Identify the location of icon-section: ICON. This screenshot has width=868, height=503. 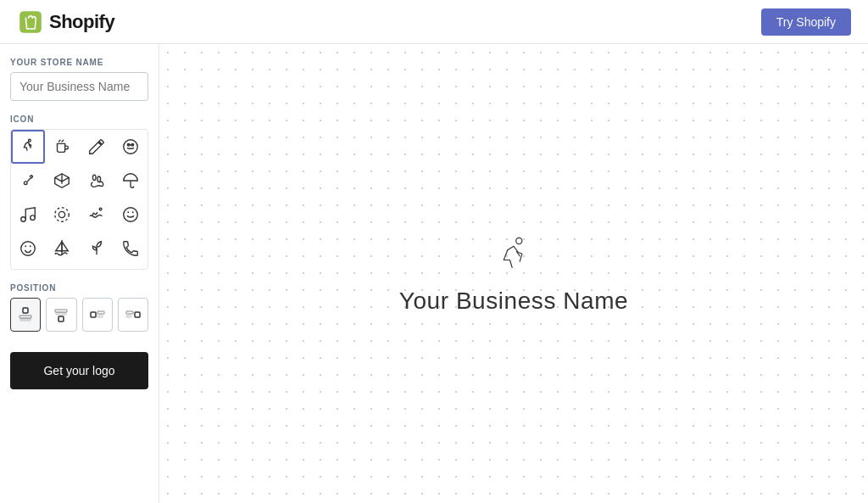
(80, 192).